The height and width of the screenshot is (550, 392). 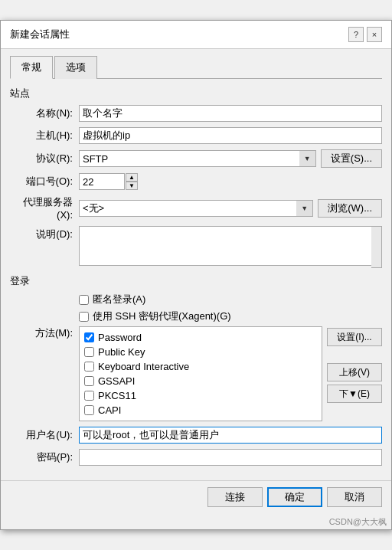 I want to click on username-input, so click(x=230, y=435).